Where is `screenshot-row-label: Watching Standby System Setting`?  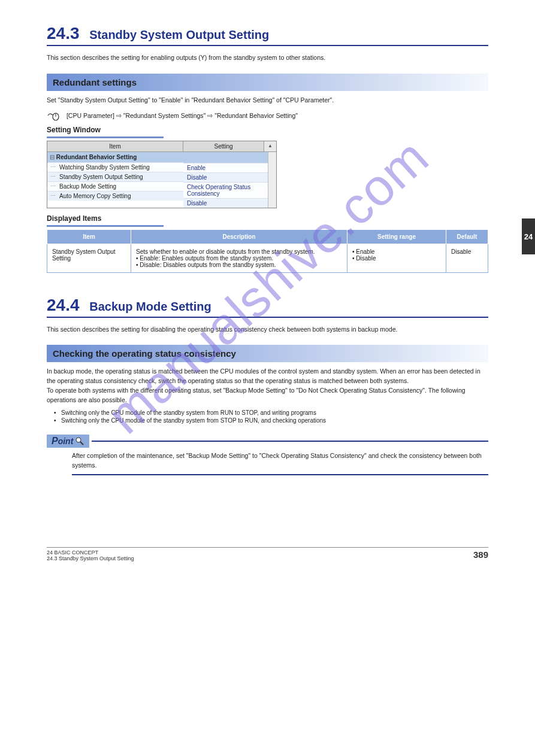 screenshot-row-label: Watching Standby System Setting is located at coordinates (121, 168).